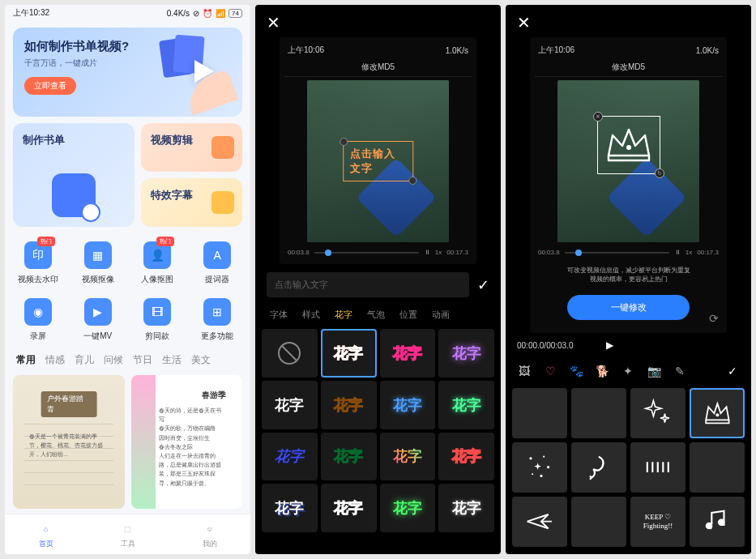 The width and height of the screenshot is (756, 559). I want to click on play-icon: ▶, so click(609, 345).